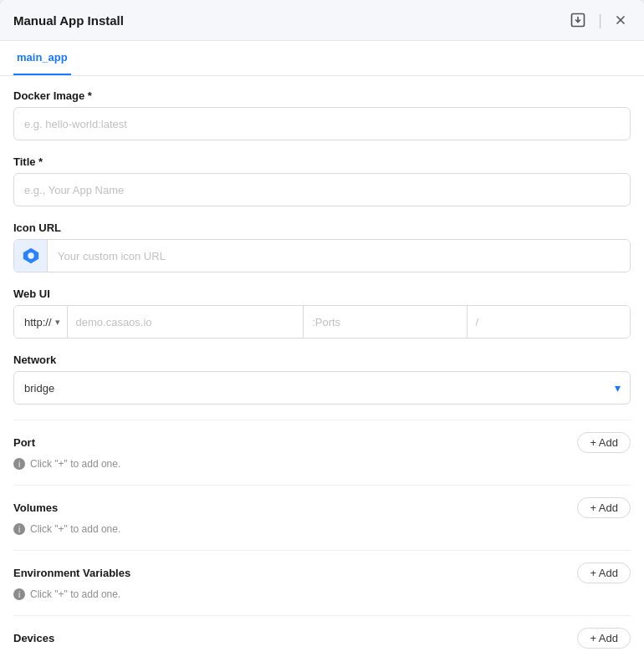 The height and width of the screenshot is (672, 644). I want to click on icon-preview, so click(31, 256).